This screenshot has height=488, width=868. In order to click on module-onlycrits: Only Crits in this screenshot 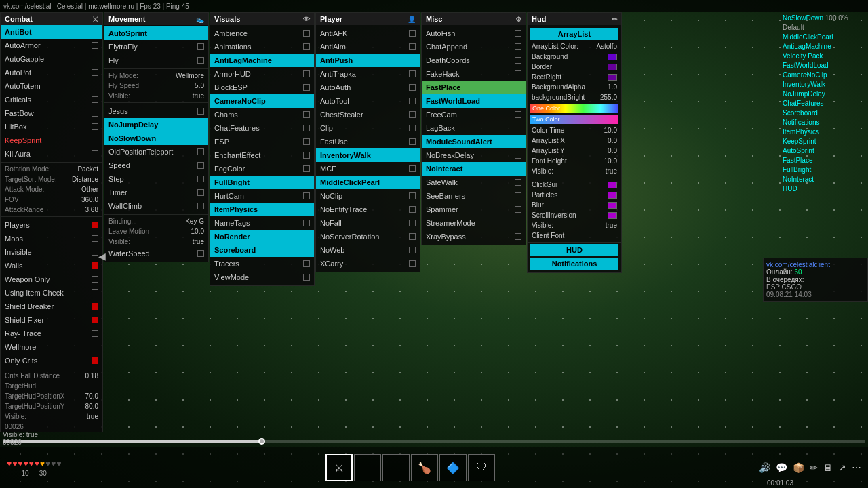, I will do `click(52, 361)`.